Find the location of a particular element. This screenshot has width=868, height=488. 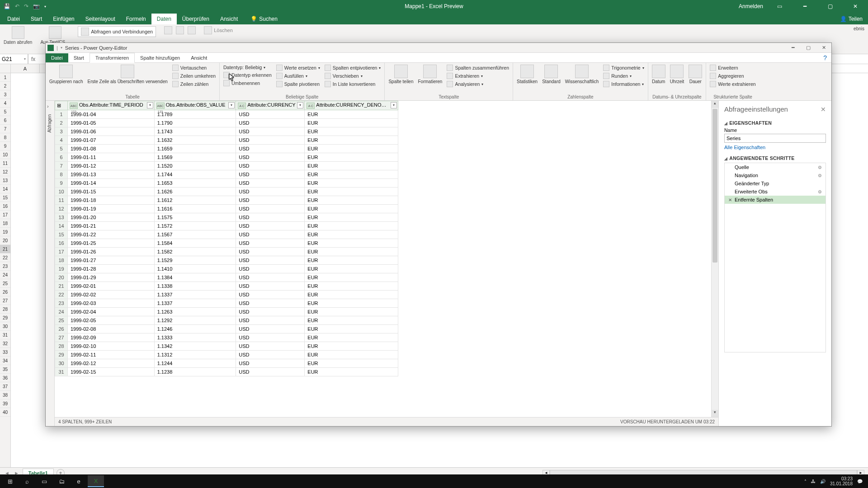

row-header: 8 is located at coordinates (5, 137).